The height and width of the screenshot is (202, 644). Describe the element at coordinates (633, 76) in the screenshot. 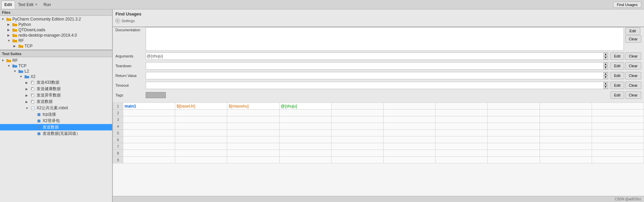

I see `return-value-clear-button: Clear` at that location.